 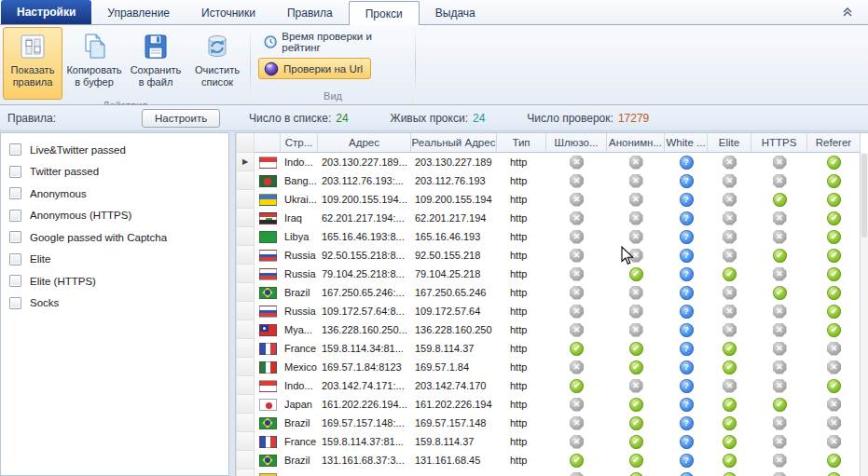 I want to click on flag-bangladesh-icon, so click(x=269, y=181).